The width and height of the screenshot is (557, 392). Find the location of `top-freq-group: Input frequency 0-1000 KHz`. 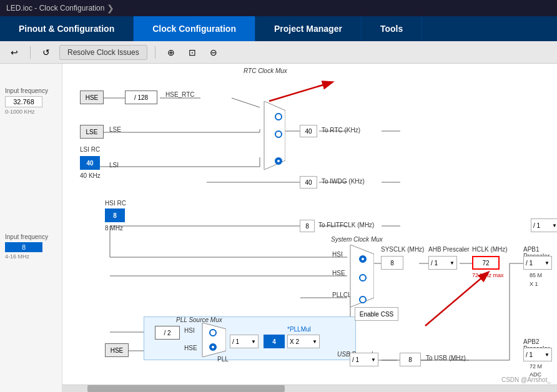

top-freq-group: Input frequency 0-1000 KHz is located at coordinates (31, 101).